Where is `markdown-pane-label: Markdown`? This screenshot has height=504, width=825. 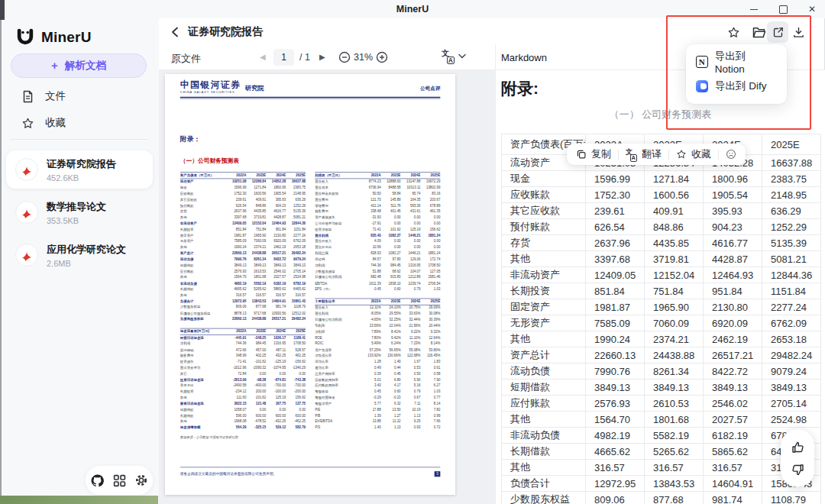 markdown-pane-label: Markdown is located at coordinates (524, 58).